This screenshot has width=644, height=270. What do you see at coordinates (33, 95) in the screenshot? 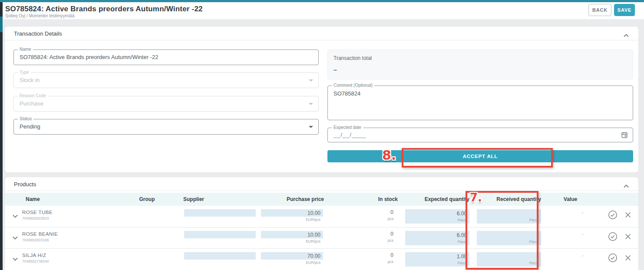
I see `reason-code-label: Reason Code` at bounding box center [33, 95].